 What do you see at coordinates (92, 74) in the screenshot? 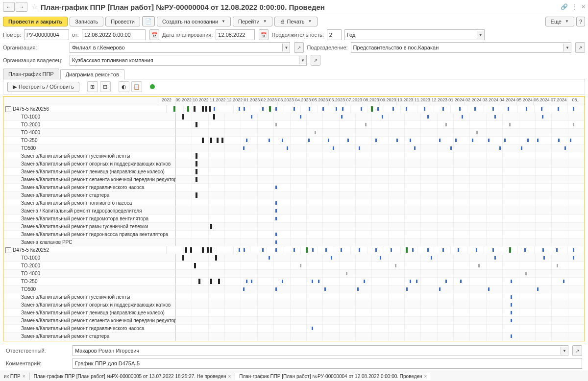
I see `tab-repair-diagram: Диаграмма ремонтов` at bounding box center [92, 74].